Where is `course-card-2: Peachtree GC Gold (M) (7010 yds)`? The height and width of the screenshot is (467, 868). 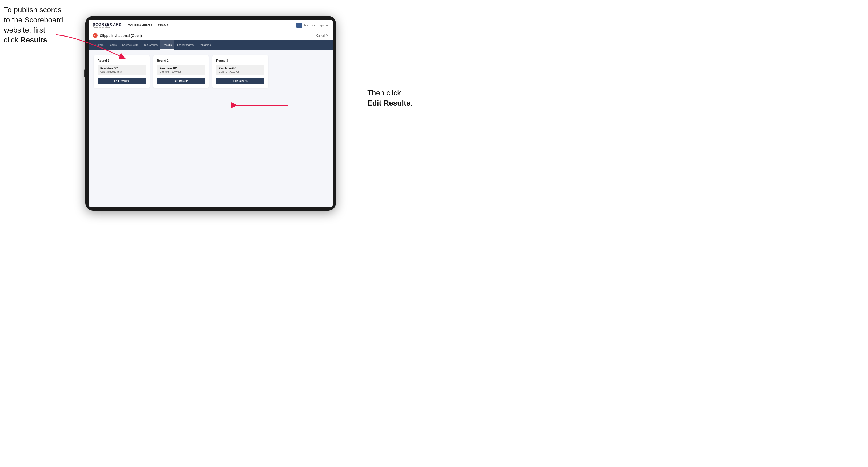 course-card-2: Peachtree GC Gold (M) (7010 yds) is located at coordinates (181, 70).